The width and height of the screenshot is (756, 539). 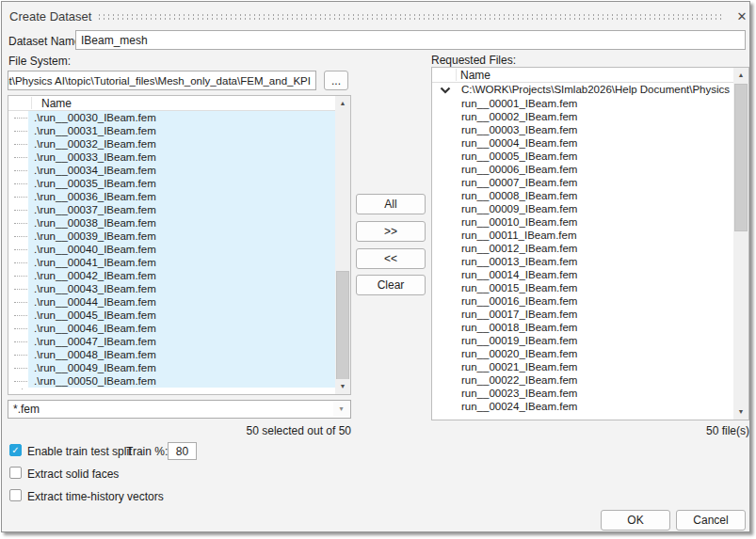 What do you see at coordinates (583, 117) in the screenshot?
I see `requested-file-item: run__00002_IBeam.fem` at bounding box center [583, 117].